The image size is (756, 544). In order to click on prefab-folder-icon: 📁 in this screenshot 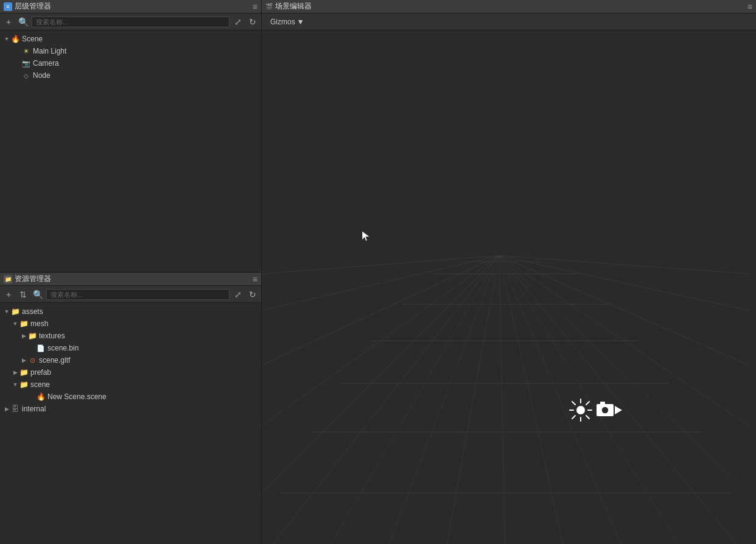, I will do `click(24, 372)`.